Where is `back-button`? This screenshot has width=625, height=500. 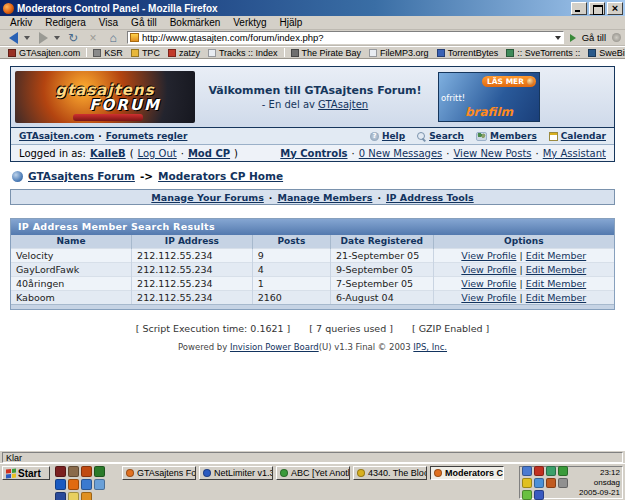
back-button is located at coordinates (13, 38).